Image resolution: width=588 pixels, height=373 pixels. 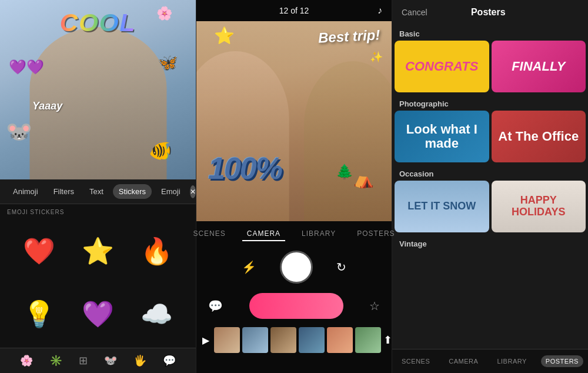 I want to click on poster-look-text: Look what I made, so click(x=442, y=136).